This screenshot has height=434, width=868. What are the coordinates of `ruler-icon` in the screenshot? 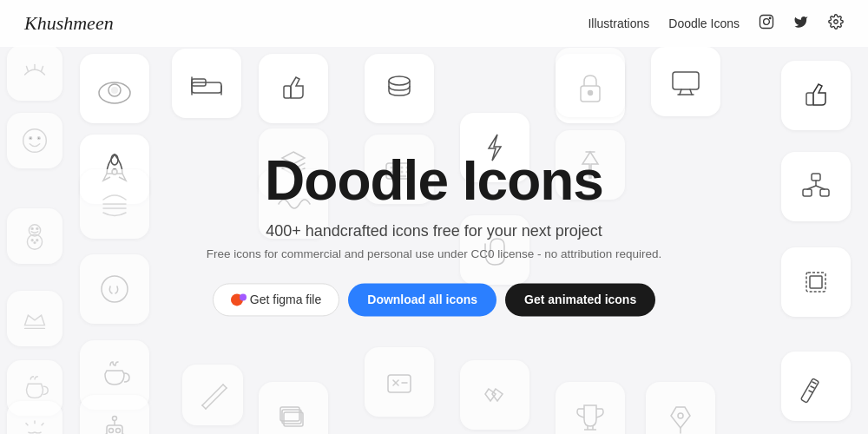 It's located at (816, 386).